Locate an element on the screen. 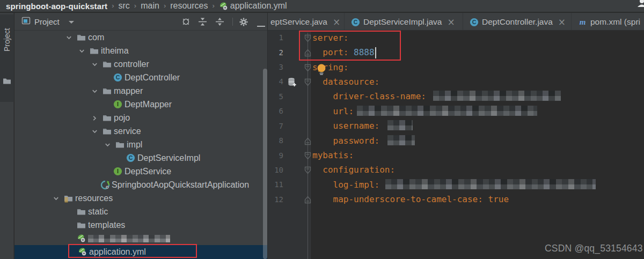  code-line: url: is located at coordinates (425, 112).